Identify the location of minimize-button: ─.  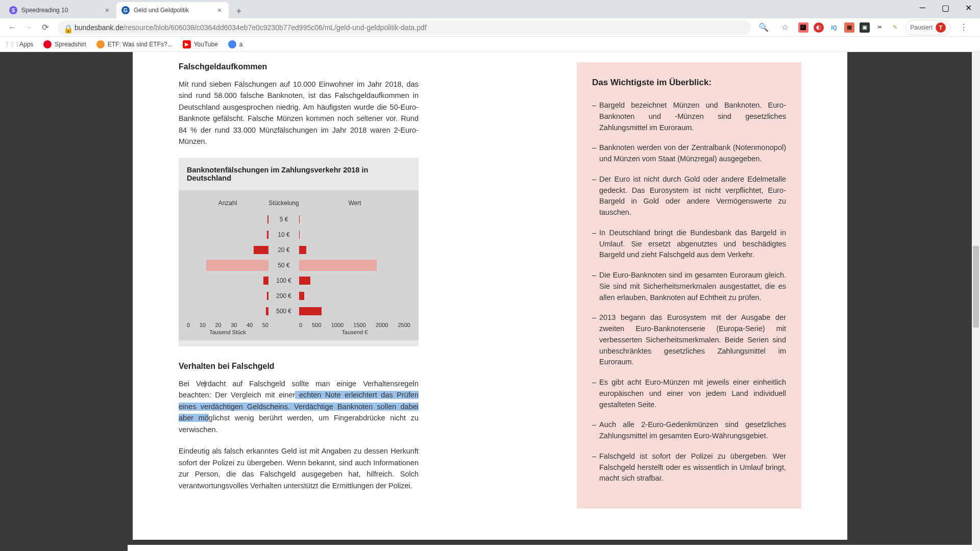
(923, 8).